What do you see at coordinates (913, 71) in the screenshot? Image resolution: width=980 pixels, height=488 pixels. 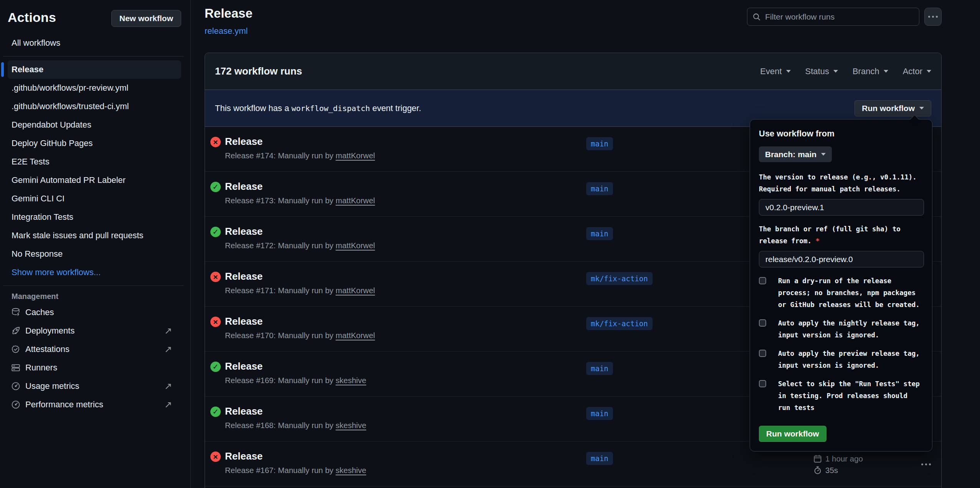 I see `filter-label: Actor` at bounding box center [913, 71].